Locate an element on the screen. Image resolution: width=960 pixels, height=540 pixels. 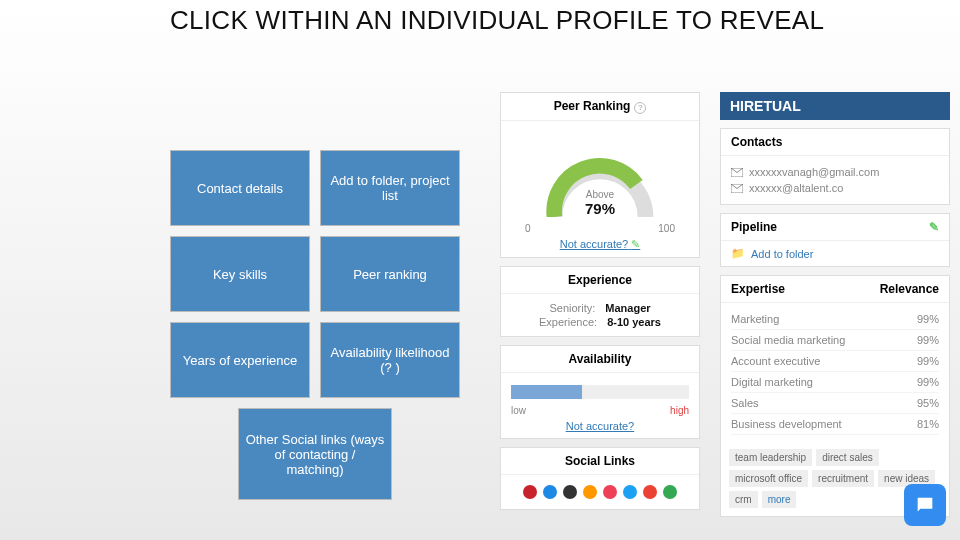
seniority-value: Manager is located at coordinates (628, 308).